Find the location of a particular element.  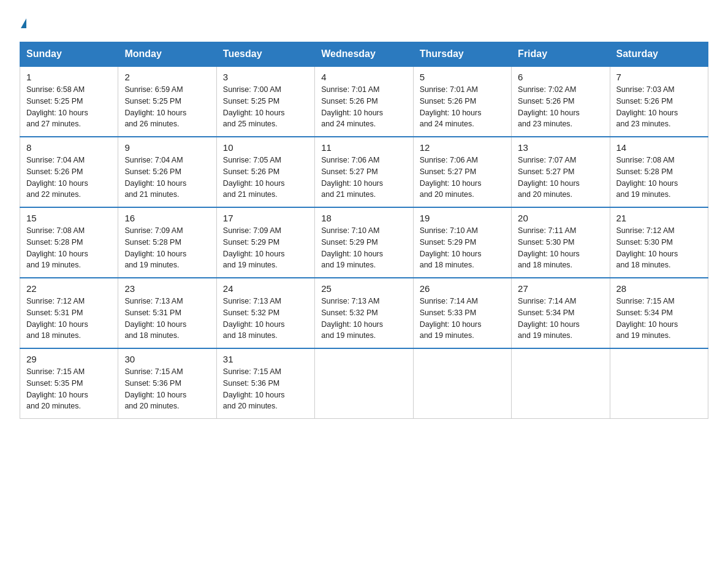

calendar-cell: 7Sunrise: 7:03 AMSunset: 5:26 PMDaylight… is located at coordinates (659, 102).